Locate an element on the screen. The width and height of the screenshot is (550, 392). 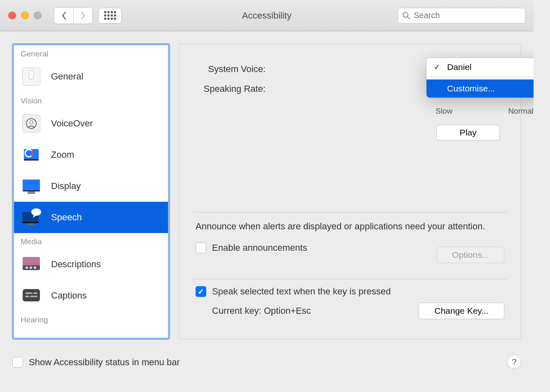
close-window-button is located at coordinates (12, 16).